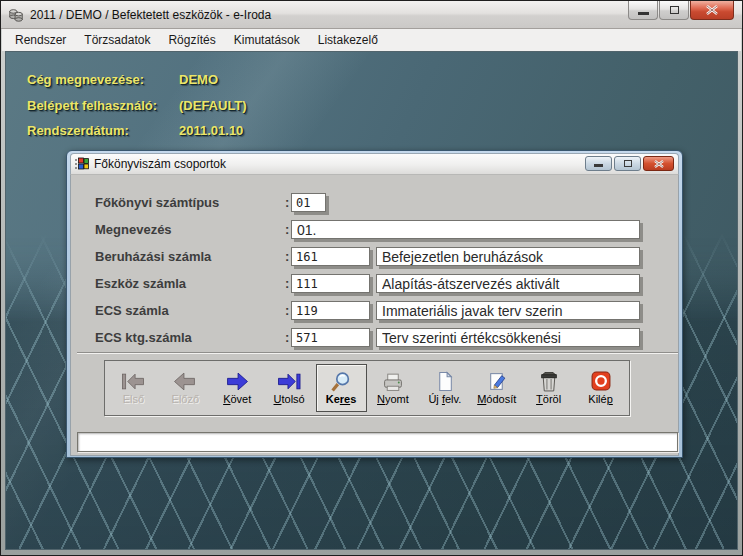 The height and width of the screenshot is (556, 743). What do you see at coordinates (712, 10) in the screenshot?
I see `close-icon` at bounding box center [712, 10].